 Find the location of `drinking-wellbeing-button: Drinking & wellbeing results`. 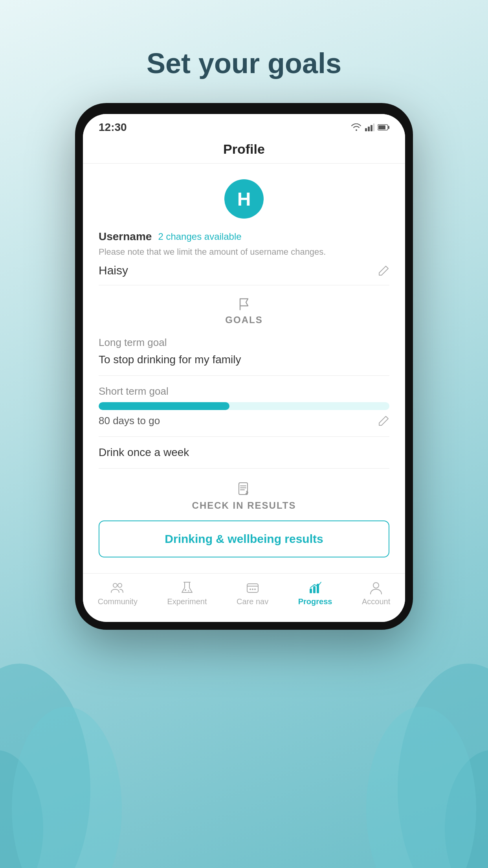

drinking-wellbeing-button: Drinking & wellbeing results is located at coordinates (244, 539).